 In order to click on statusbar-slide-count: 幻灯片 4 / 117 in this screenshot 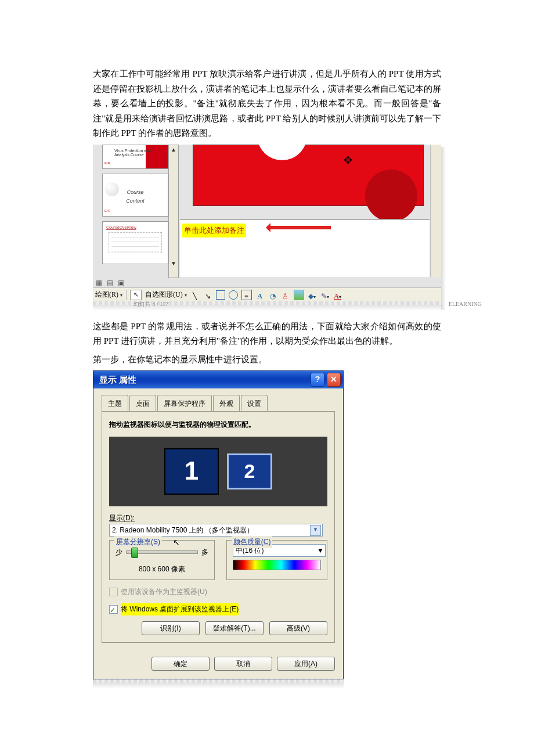, I will do `click(151, 304)`.